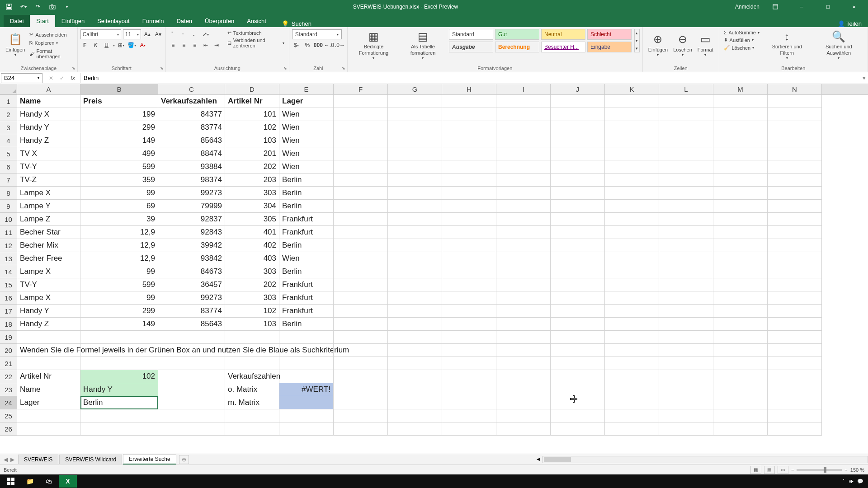  What do you see at coordinates (307, 285) in the screenshot?
I see `cell-E15: Frankfurt` at bounding box center [307, 285].